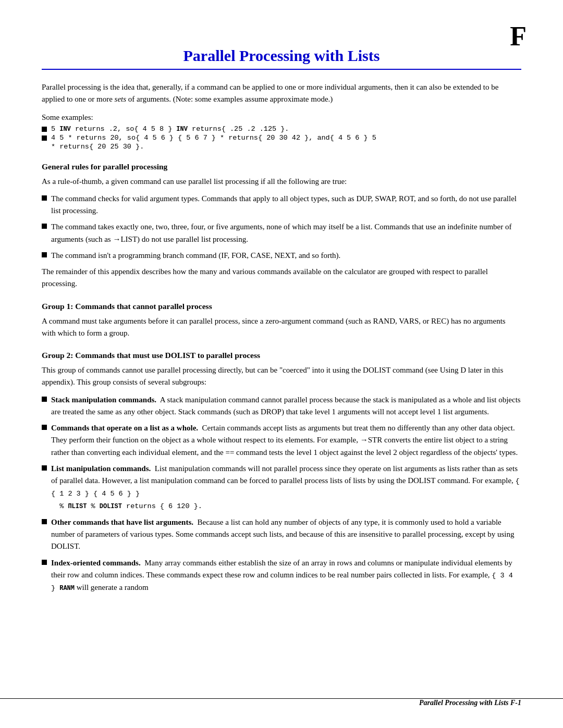 This screenshot has width=563, height=728. Describe the element at coordinates (44, 399) in the screenshot. I see `bullet-square-stack` at that location.